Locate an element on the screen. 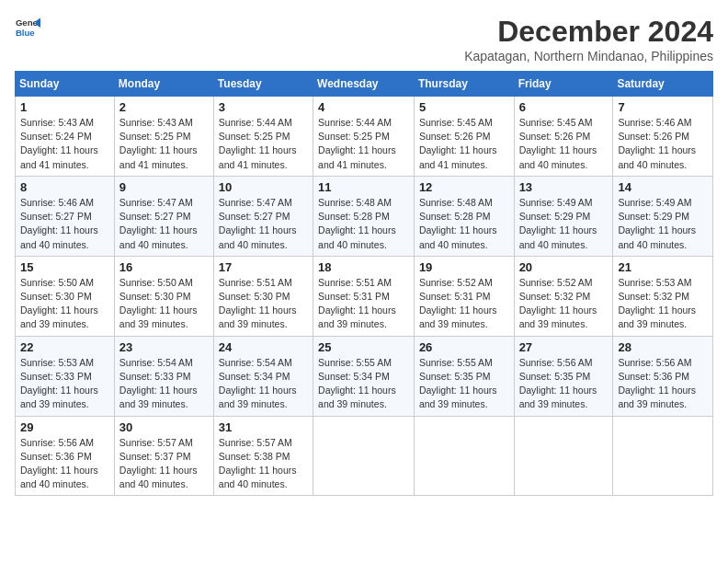  day-number: 4 is located at coordinates (364, 107).